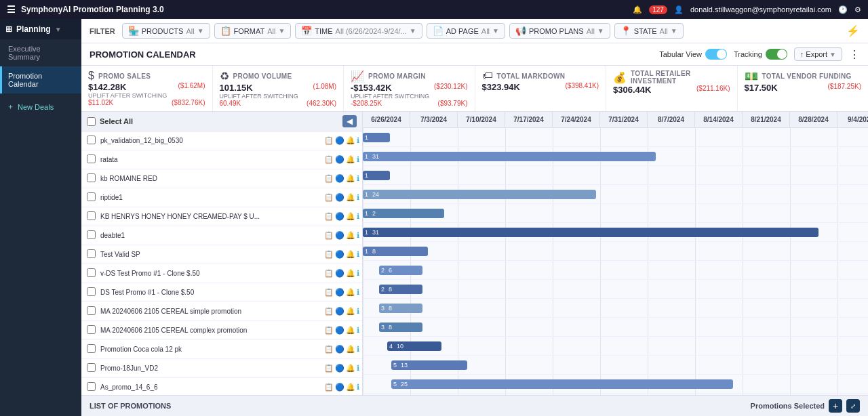  Describe the element at coordinates (854, 54) in the screenshot. I see `more-options-icon: ⋮` at that location.